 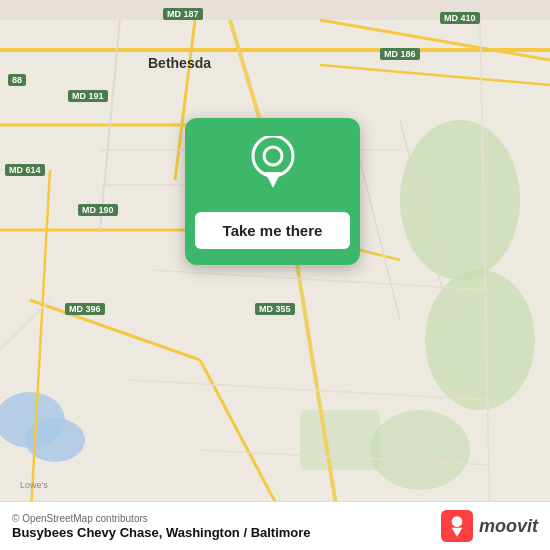 What do you see at coordinates (460, 18) in the screenshot?
I see `road-label-md410: MD 410` at bounding box center [460, 18].